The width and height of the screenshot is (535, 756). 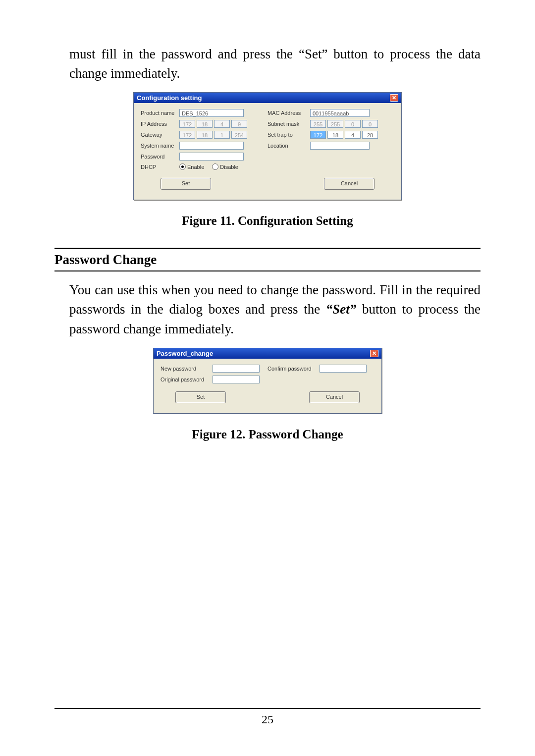 I want to click on configuration-dialog: Configuration setting ✕ Product name DES…, so click(x=268, y=146).